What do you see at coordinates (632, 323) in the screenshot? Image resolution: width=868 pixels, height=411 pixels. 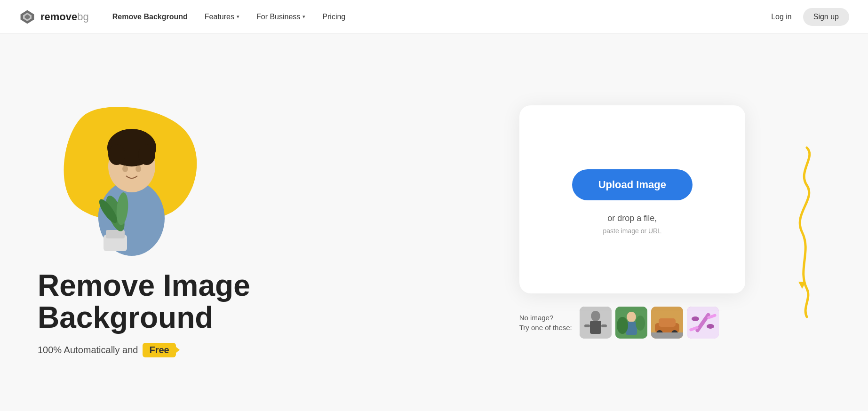 I see `samples-row: No image?Try one of these:` at bounding box center [632, 323].